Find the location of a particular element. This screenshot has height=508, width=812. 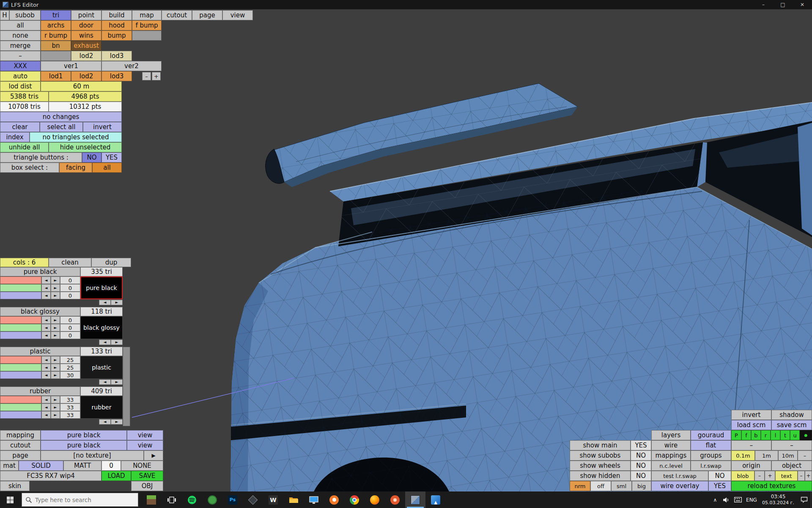

page-texture-value: [no texture] is located at coordinates (92, 456).